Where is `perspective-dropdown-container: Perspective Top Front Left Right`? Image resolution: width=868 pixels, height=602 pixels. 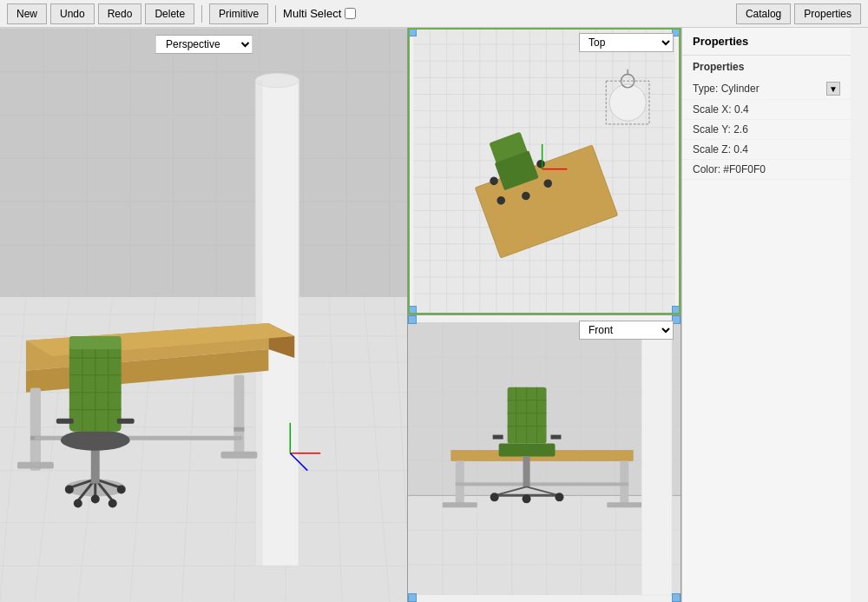 perspective-dropdown-container: Perspective Top Front Left Right is located at coordinates (203, 44).